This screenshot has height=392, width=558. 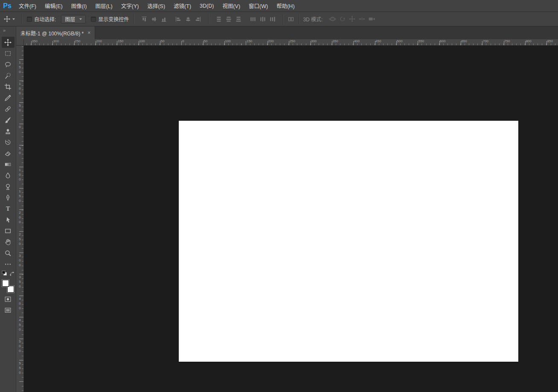 What do you see at coordinates (8, 253) in the screenshot?
I see `zoom-tool` at bounding box center [8, 253].